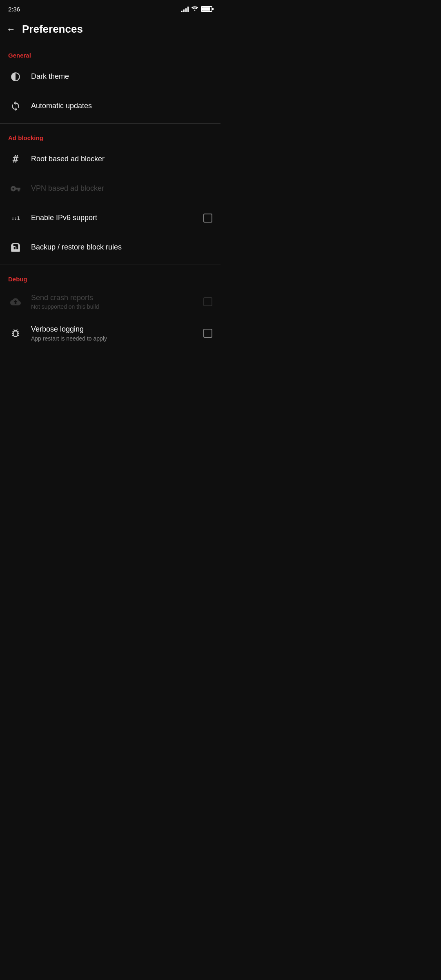 This screenshot has height=980, width=441. What do you see at coordinates (122, 189) in the screenshot?
I see `pref-vpn-ad-blocker-text: VPN based ad blocker` at bounding box center [122, 189].